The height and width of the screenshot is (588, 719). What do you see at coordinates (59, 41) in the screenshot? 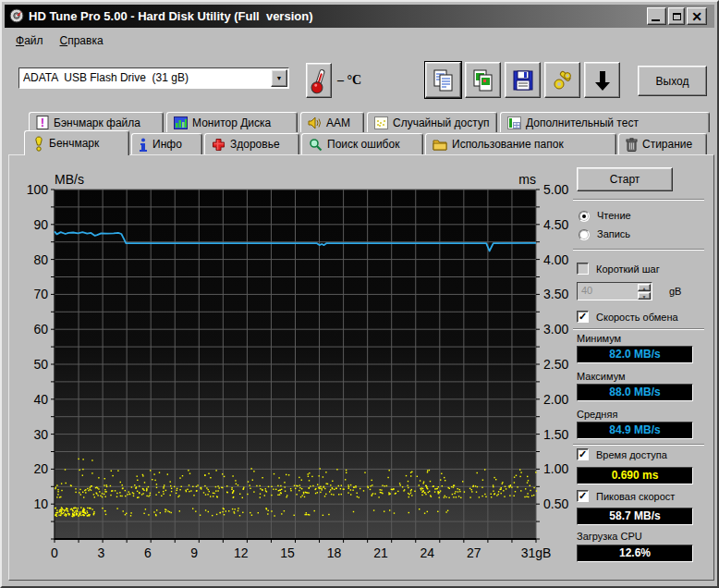
I see `menu-bar: Файл Справка` at bounding box center [59, 41].